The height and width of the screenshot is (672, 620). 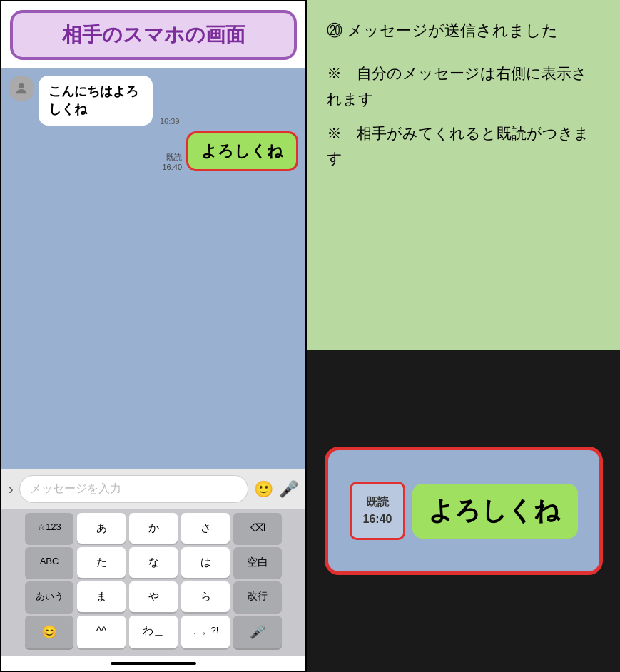 I want to click on key-ya: や, so click(x=153, y=596).